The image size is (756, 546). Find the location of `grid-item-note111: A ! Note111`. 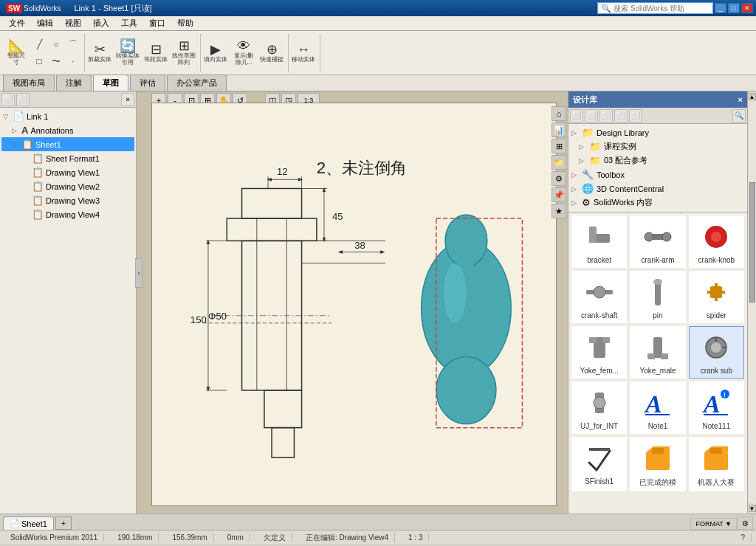

grid-item-note111: A ! Note111 is located at coordinates (716, 407).